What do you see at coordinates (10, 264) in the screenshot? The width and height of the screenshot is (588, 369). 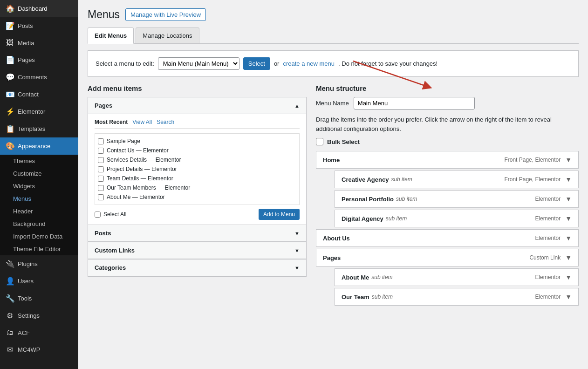 I see `plugins-icon: 🔌` at bounding box center [10, 264].